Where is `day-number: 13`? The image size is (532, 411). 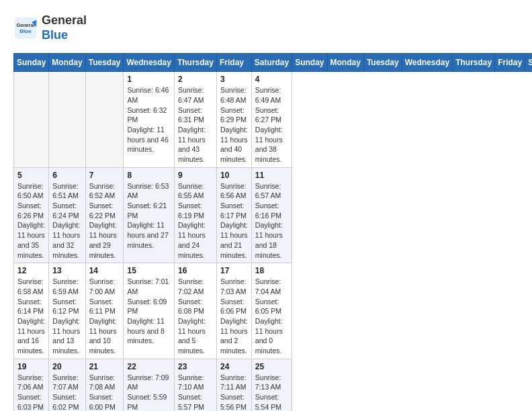 day-number: 13 is located at coordinates (67, 271).